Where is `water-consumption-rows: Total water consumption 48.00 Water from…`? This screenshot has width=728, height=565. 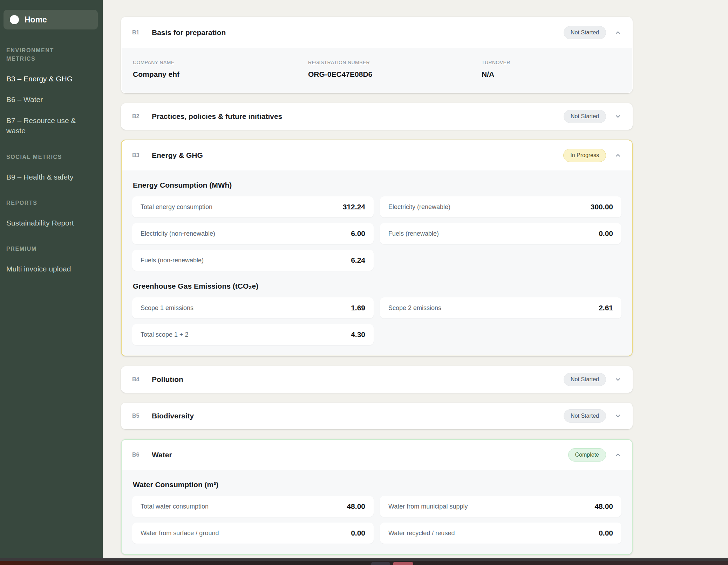
water-consumption-rows: Total water consumption 48.00 Water from… is located at coordinates (377, 520).